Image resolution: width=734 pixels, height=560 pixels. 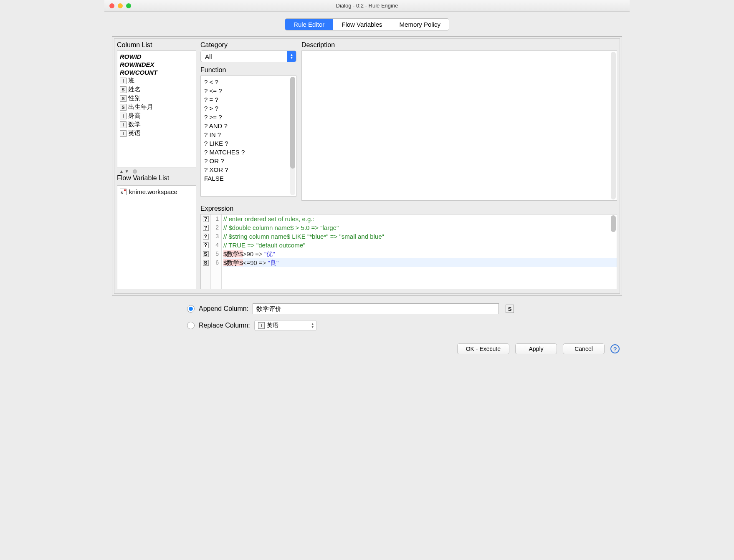 I want to click on function-item: ? <= ?, so click(x=248, y=91).